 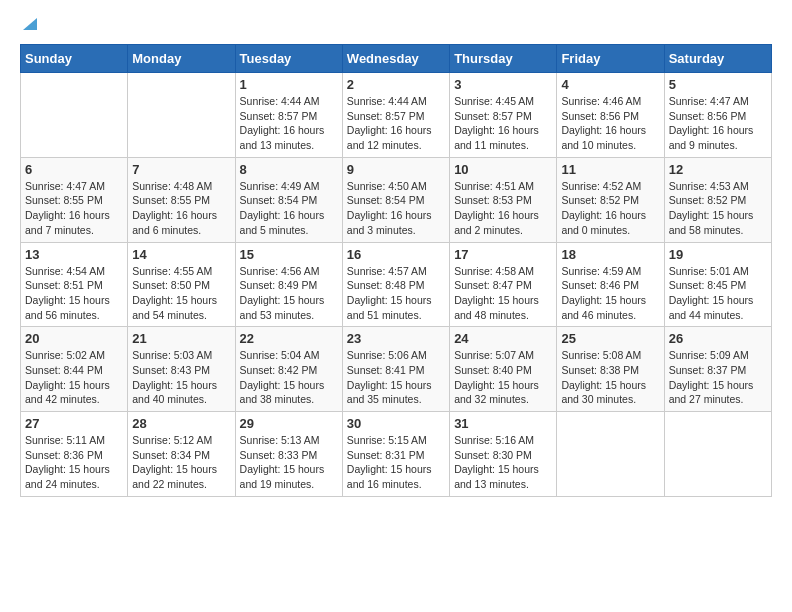 I want to click on day-info: Sunrise: 4:53 AM Sunset: 8:52 PM Dayligh…, so click(x=718, y=208).